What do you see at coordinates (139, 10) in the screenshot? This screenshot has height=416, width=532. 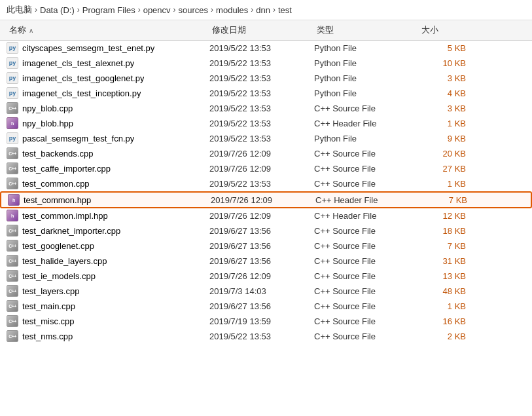 I see `breadcrumb-sep-2: ›` at bounding box center [139, 10].